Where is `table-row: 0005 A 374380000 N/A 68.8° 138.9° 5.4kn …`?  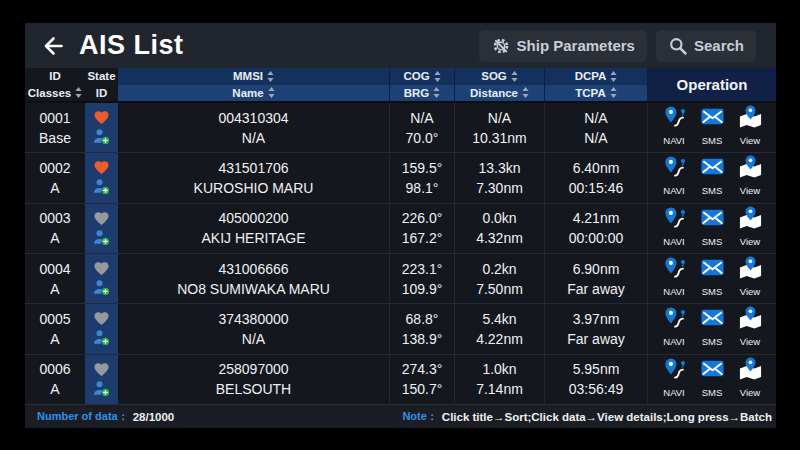 table-row: 0005 A 374380000 N/A 68.8° 138.9° 5.4kn … is located at coordinates (400, 329).